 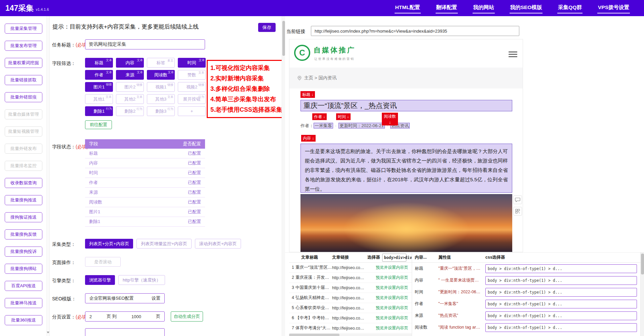 What do you see at coordinates (130, 99) in the screenshot?
I see `field-button: 其他2 文本` at bounding box center [130, 99].